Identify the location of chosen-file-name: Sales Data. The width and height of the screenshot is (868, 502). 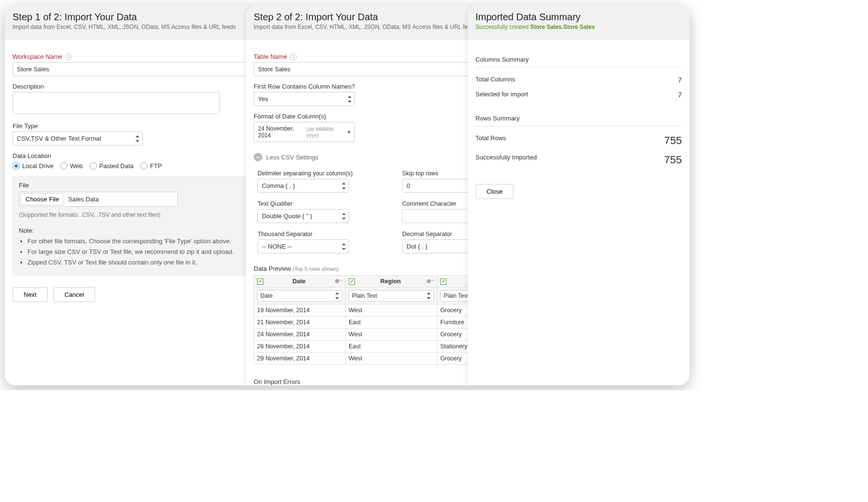
(83, 199).